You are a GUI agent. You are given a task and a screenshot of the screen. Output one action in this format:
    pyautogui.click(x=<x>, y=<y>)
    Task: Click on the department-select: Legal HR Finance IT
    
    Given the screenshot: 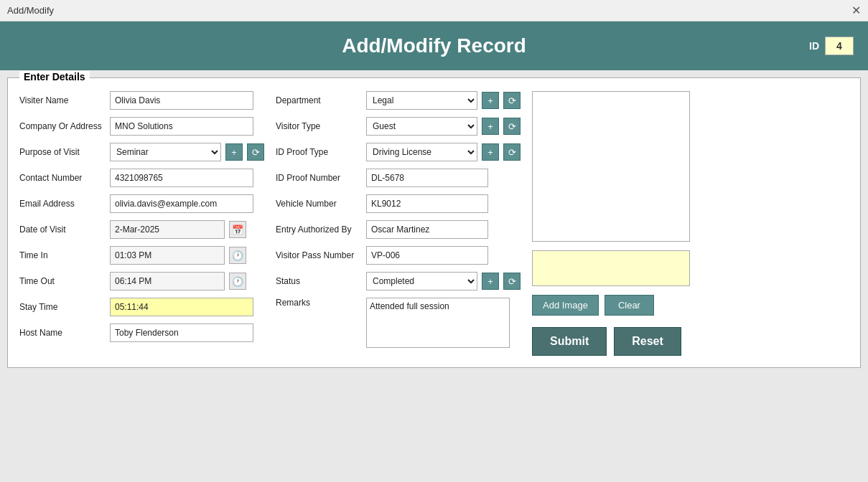 What is the action you would take?
    pyautogui.click(x=422, y=100)
    